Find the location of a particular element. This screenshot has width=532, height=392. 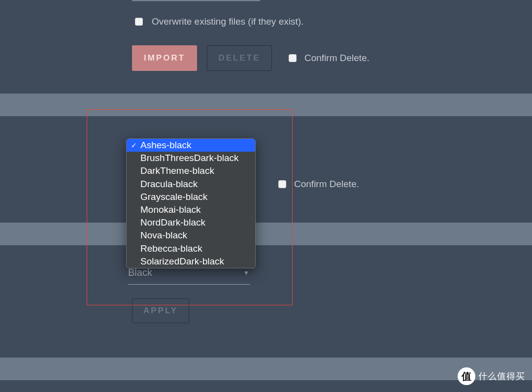

theme-option-label: NordDark-black is located at coordinates (173, 223).